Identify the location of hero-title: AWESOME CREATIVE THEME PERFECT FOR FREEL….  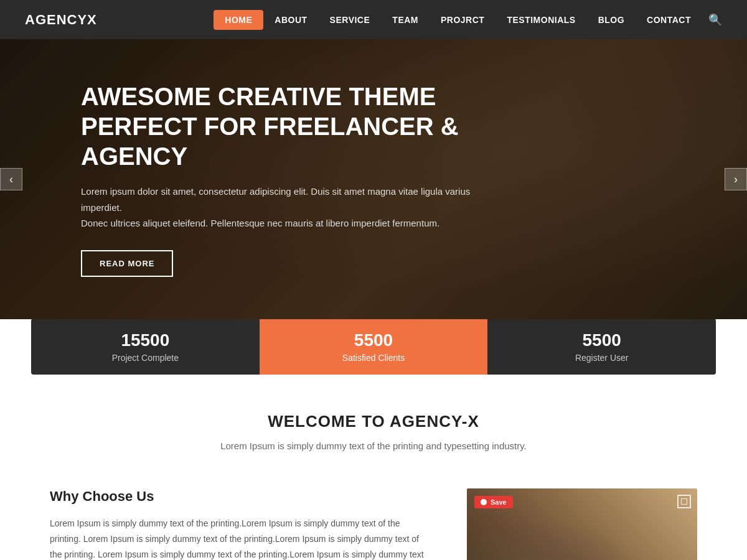
(280, 126).